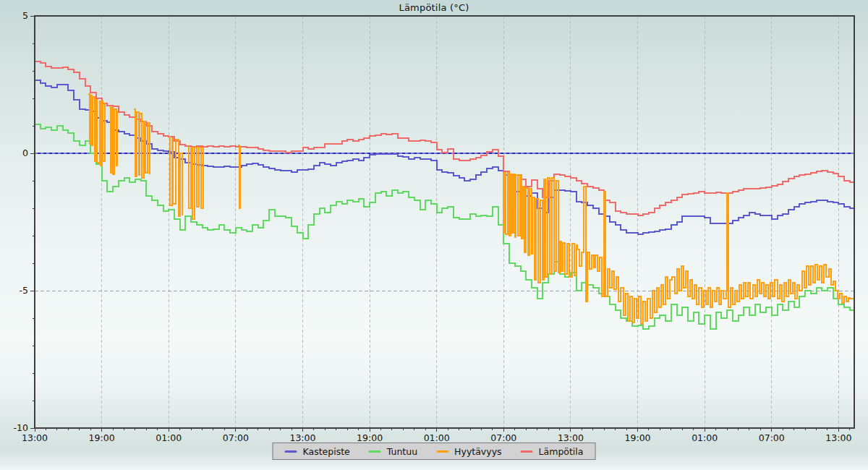 This screenshot has width=868, height=470. I want to click on y-tick-label: -5, so click(24, 291).